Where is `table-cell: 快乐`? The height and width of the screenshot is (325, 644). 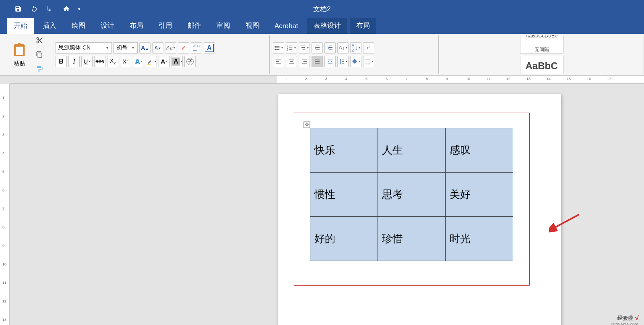
table-cell: 快乐 is located at coordinates (344, 150).